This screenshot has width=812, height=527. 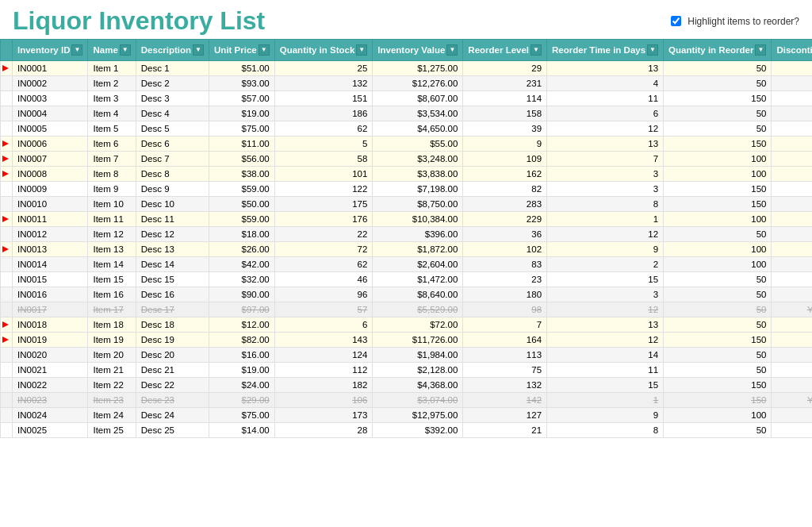 I want to click on highlight-label: Highlight items to reorder?, so click(x=744, y=21).